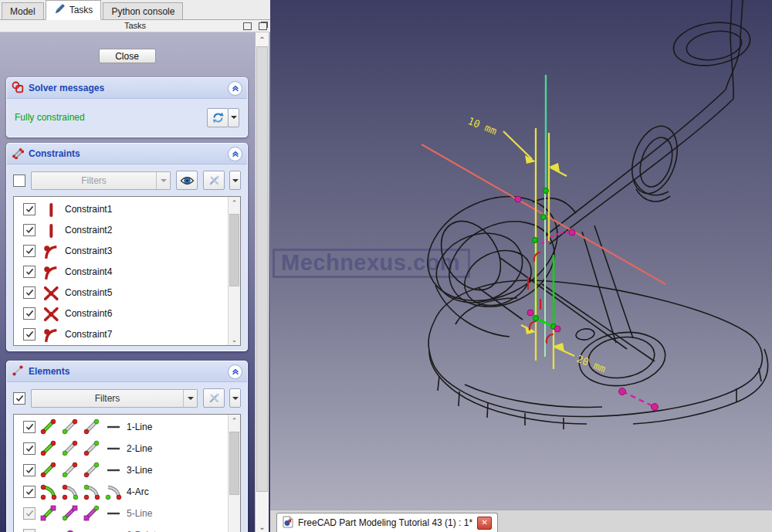 The width and height of the screenshot is (772, 532). I want to click on constraint-row: Constraint2, so click(120, 230).